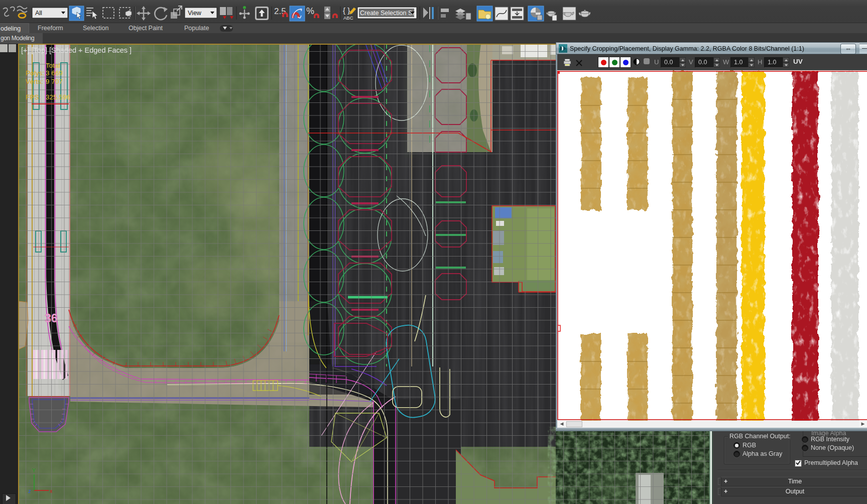 The height and width of the screenshot is (504, 867). What do you see at coordinates (388, 13) in the screenshot?
I see `svg-text: Create Selection Se` at bounding box center [388, 13].